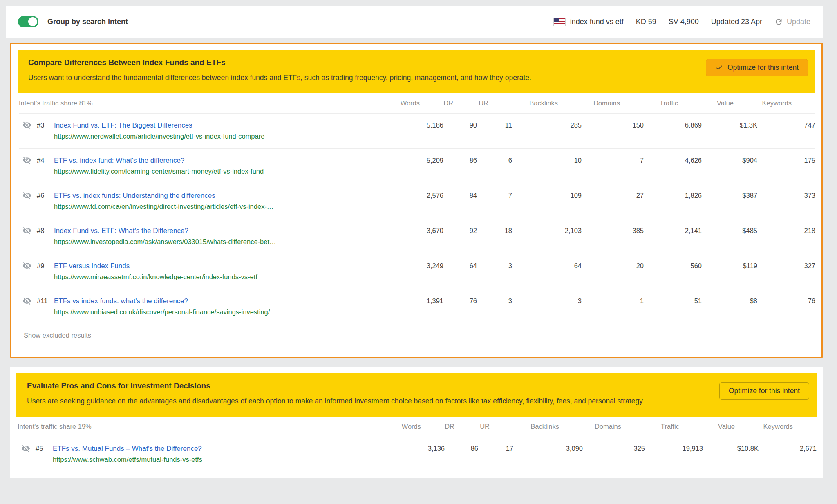 The height and width of the screenshot is (504, 837). What do you see at coordinates (673, 231) in the screenshot?
I see `traffic-value: 2,141` at bounding box center [673, 231].